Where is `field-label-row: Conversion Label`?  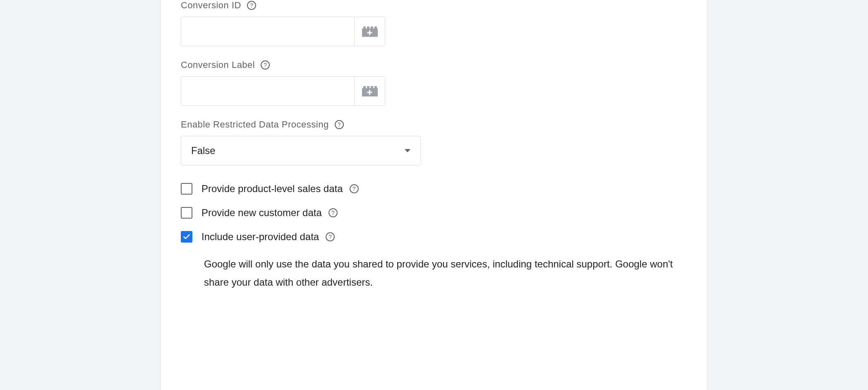 field-label-row: Conversion Label is located at coordinates (434, 65).